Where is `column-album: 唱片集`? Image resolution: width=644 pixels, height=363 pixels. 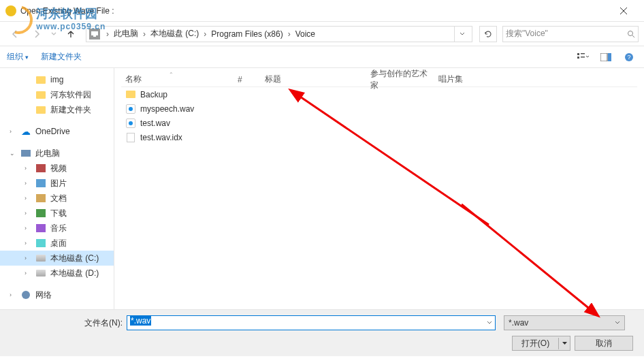
column-album: 唱片集 is located at coordinates (462, 79).